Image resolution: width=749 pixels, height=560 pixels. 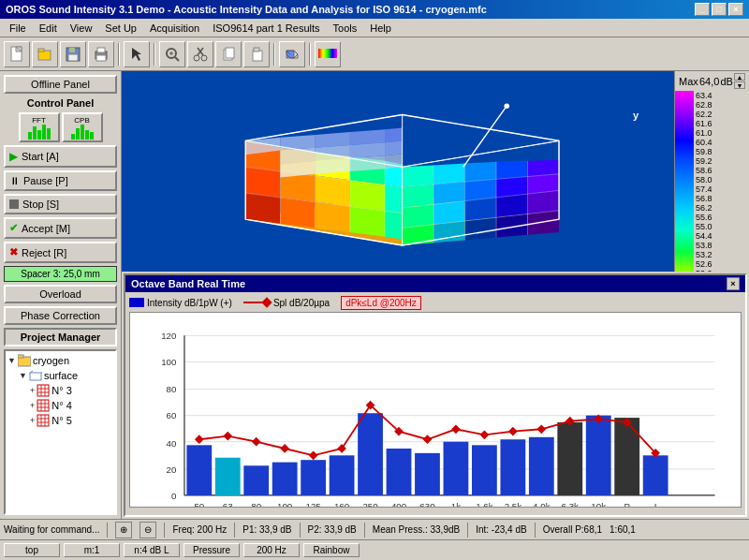 I want to click on status-mean: Mean Press.: 33,9dB, so click(x=416, y=530).